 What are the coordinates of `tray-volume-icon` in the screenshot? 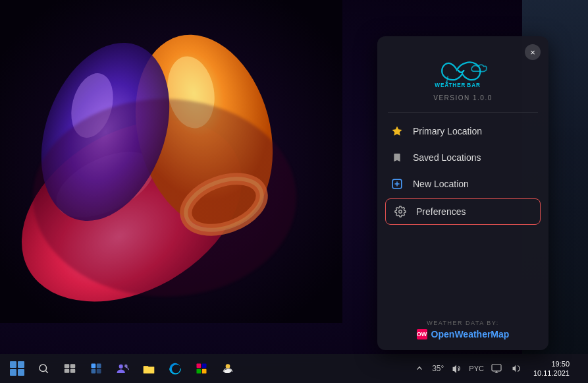 It's located at (456, 368).